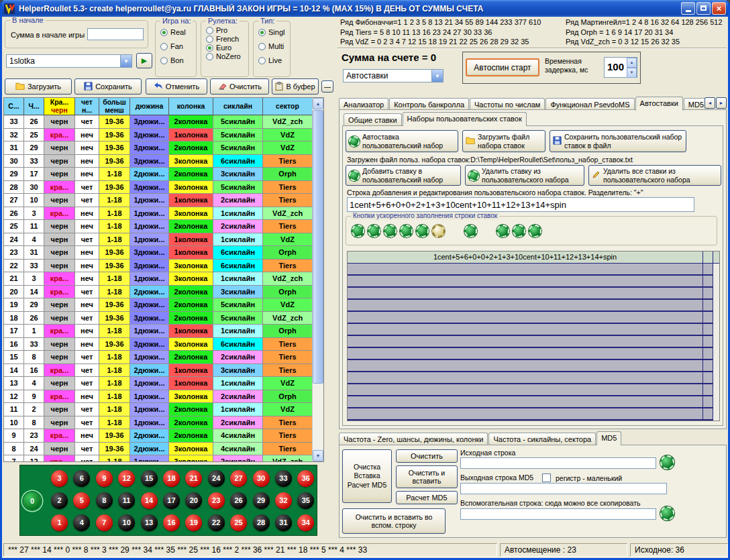  What do you see at coordinates (164, 135) in the screenshot?
I see `spin-row: 3225кра...неч19-363дюжи...1колонка5сикла…` at bounding box center [164, 135].